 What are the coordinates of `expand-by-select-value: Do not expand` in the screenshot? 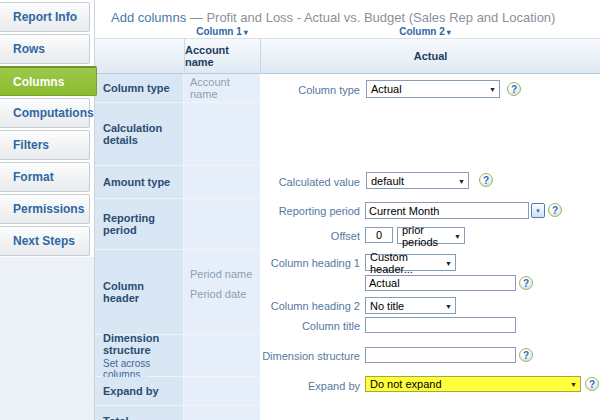 It's located at (406, 384).